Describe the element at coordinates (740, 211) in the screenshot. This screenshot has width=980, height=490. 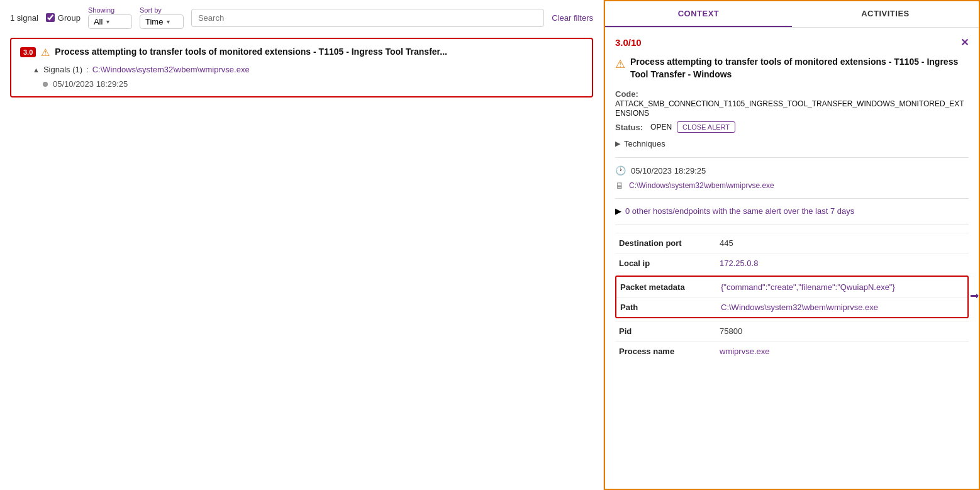
I see `other-hosts-text: 0 other hosts/endpoints with the same al…` at that location.